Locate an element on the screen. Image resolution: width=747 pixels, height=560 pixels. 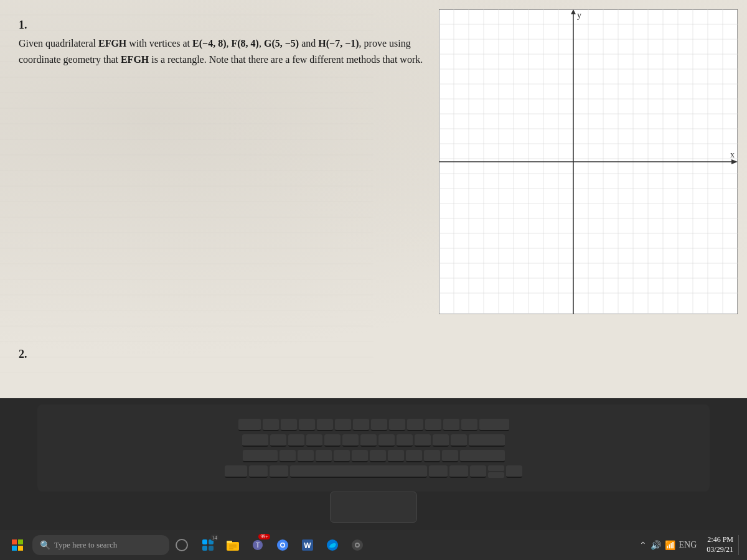
key-h is located at coordinates (369, 441).